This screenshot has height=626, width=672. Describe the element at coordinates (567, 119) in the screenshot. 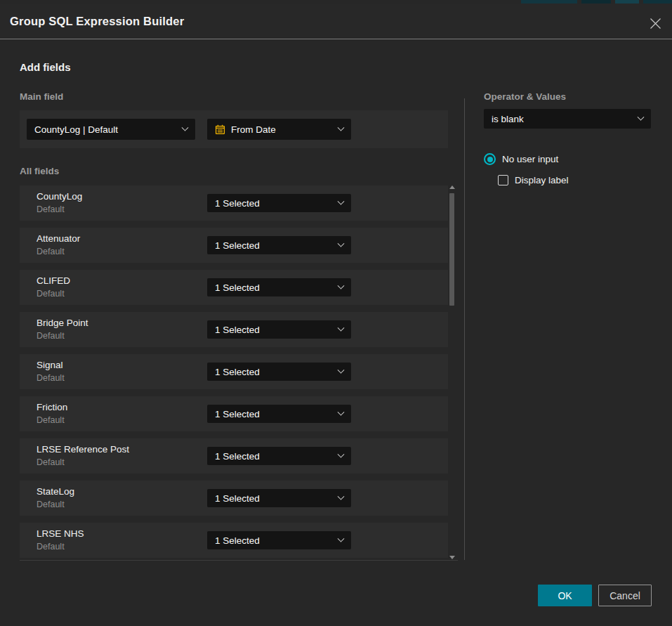

I see `operator-dropdown: is blank` at that location.